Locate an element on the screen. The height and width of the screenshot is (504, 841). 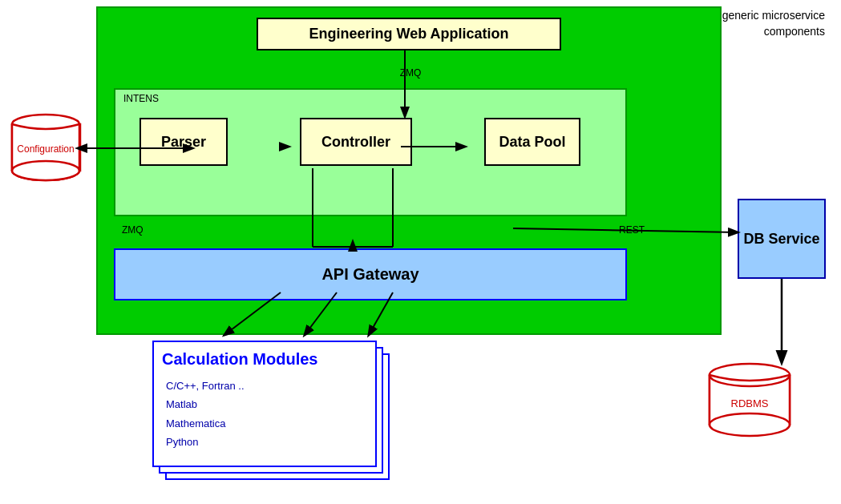
datapool-box: Data Pool is located at coordinates (532, 142).